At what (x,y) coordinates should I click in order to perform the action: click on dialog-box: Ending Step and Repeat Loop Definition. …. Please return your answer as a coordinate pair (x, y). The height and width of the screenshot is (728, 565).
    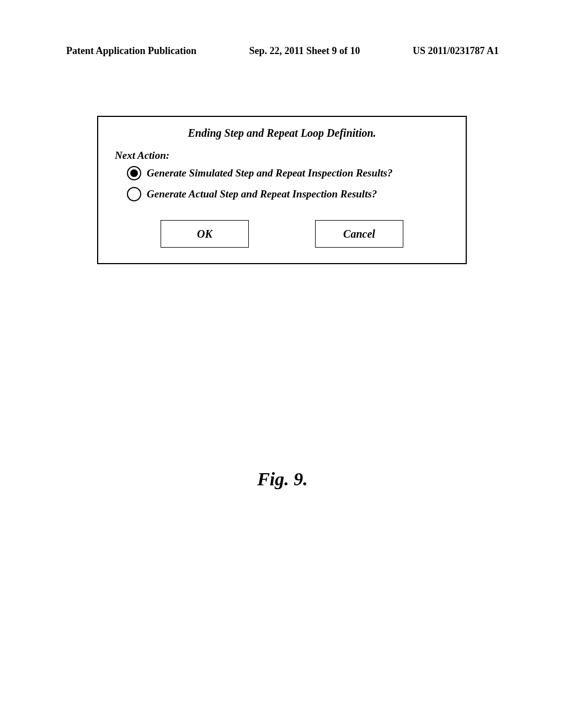
    Looking at the image, I should click on (282, 190).